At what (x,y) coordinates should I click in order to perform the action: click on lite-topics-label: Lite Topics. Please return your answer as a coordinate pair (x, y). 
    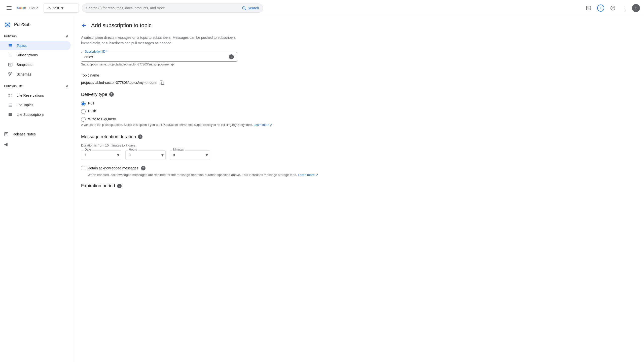
    Looking at the image, I should click on (25, 105).